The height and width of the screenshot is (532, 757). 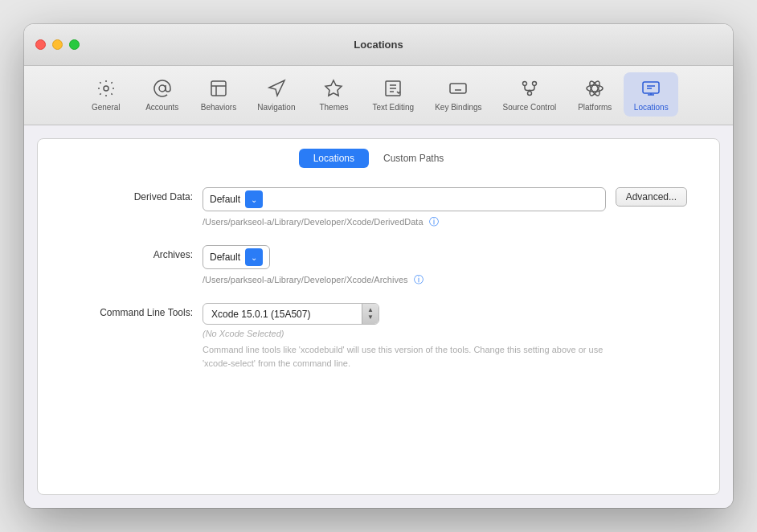 What do you see at coordinates (651, 88) in the screenshot?
I see `locations-icon` at bounding box center [651, 88].